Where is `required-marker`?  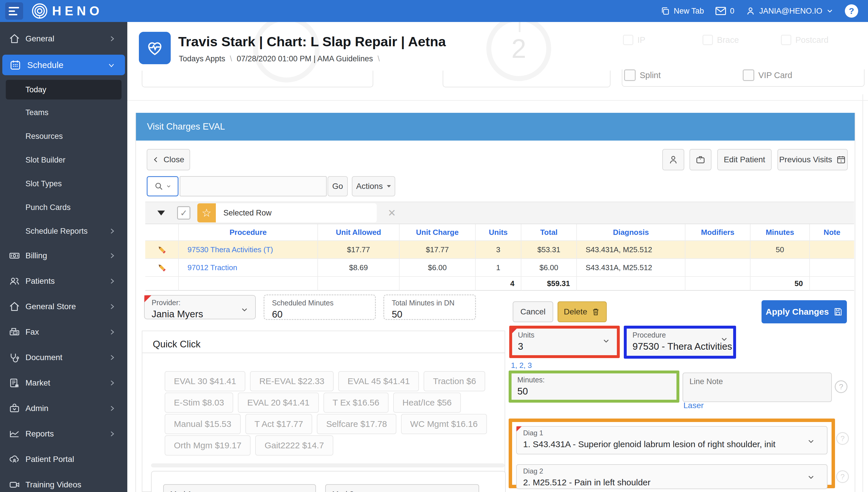
required-marker is located at coordinates (519, 429).